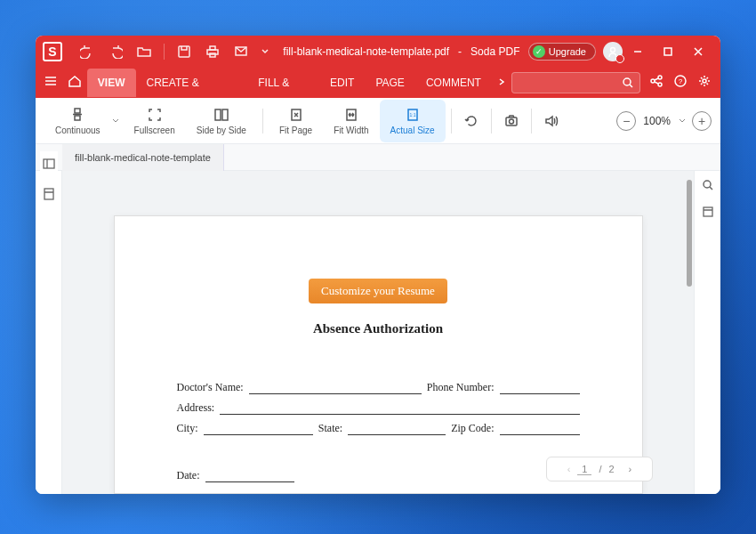 Image resolution: width=756 pixels, height=534 pixels. What do you see at coordinates (495, 52) in the screenshot?
I see `app-name: Soda PDF` at bounding box center [495, 52].